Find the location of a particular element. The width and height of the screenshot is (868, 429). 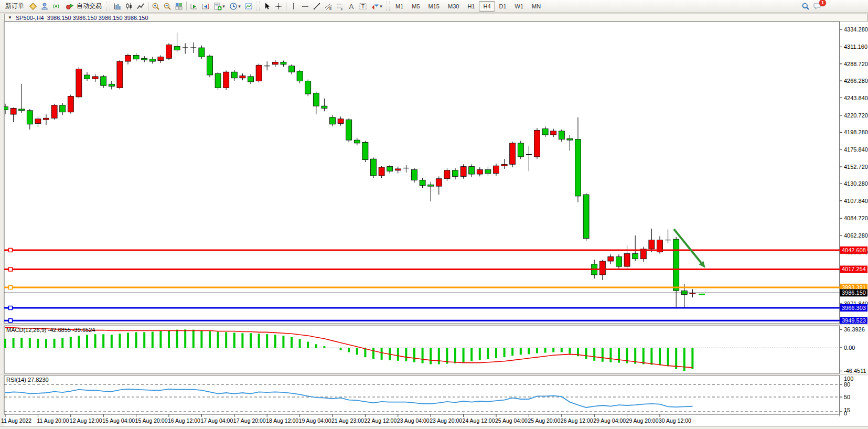

collapse-chart-icon: ▼ is located at coordinates (10, 18).